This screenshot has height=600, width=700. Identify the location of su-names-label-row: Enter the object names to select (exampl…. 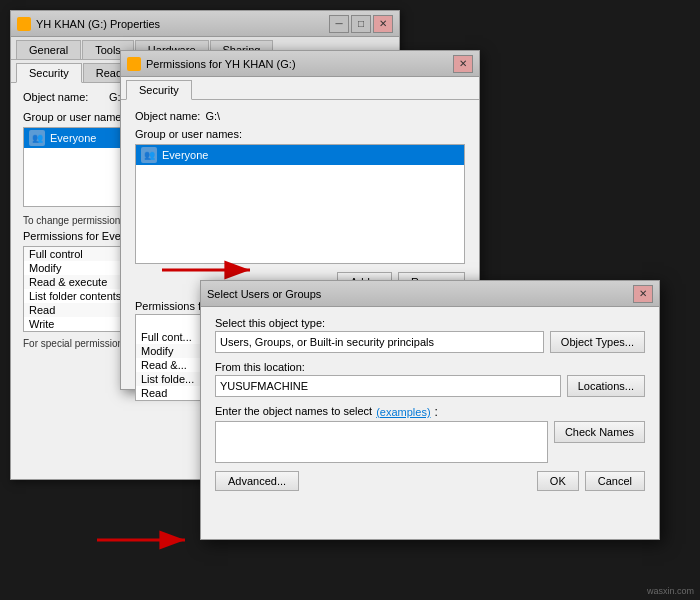
(430, 412).